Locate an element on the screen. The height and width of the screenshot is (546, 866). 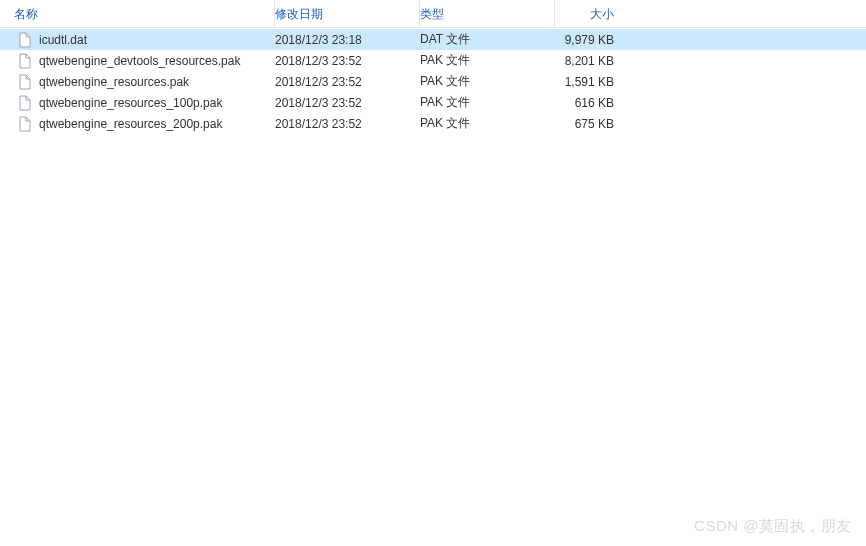
file-name-text: qtwebengine_resources.pak is located at coordinates (114, 82).